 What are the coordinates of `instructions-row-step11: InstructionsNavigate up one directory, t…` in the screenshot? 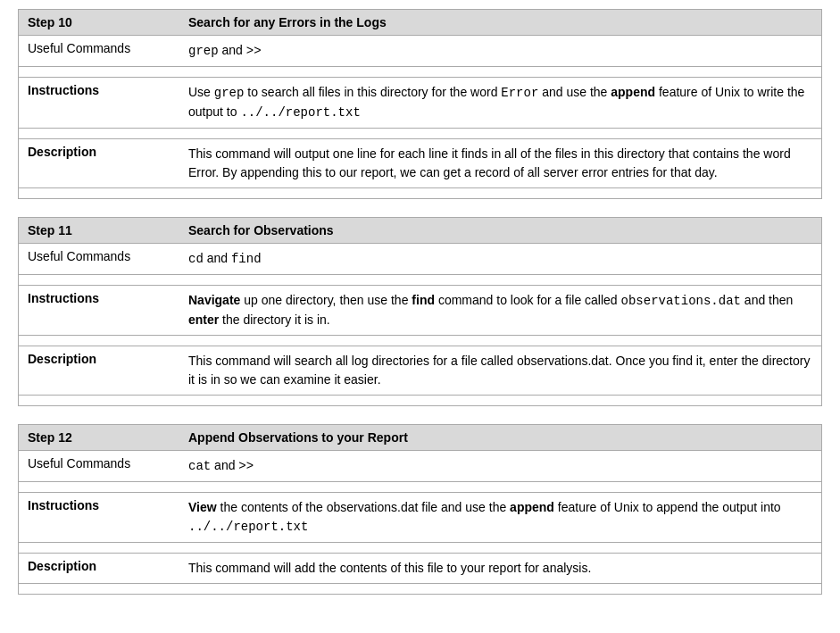 It's located at (420, 311).